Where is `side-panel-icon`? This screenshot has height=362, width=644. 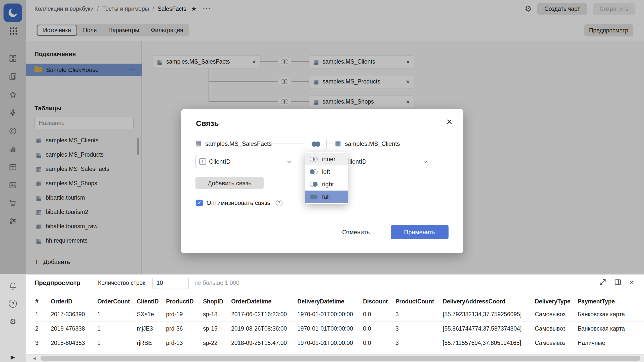
side-panel-icon is located at coordinates (618, 282).